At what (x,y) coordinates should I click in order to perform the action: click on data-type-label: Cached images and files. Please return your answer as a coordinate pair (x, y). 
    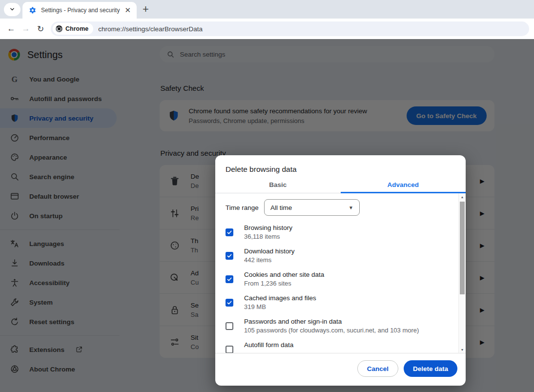
    Looking at the image, I should click on (280, 298).